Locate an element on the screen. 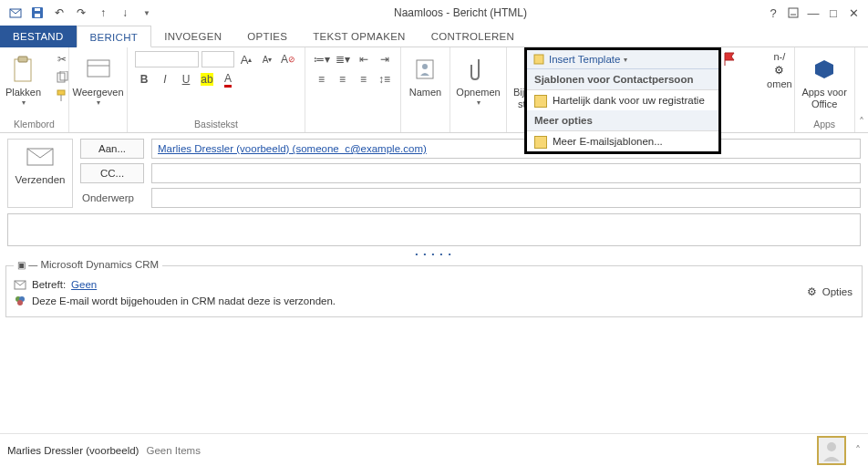  to-button: Aan... is located at coordinates (112, 149).